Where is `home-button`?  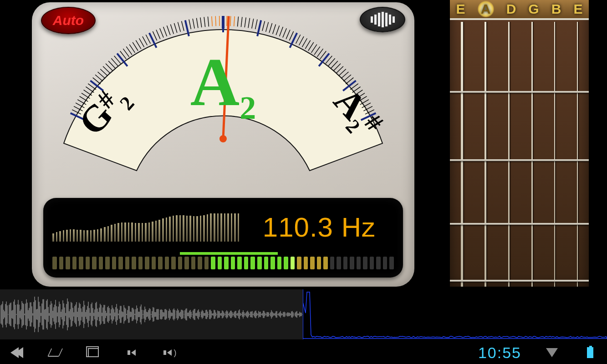 home-button is located at coordinates (55, 353).